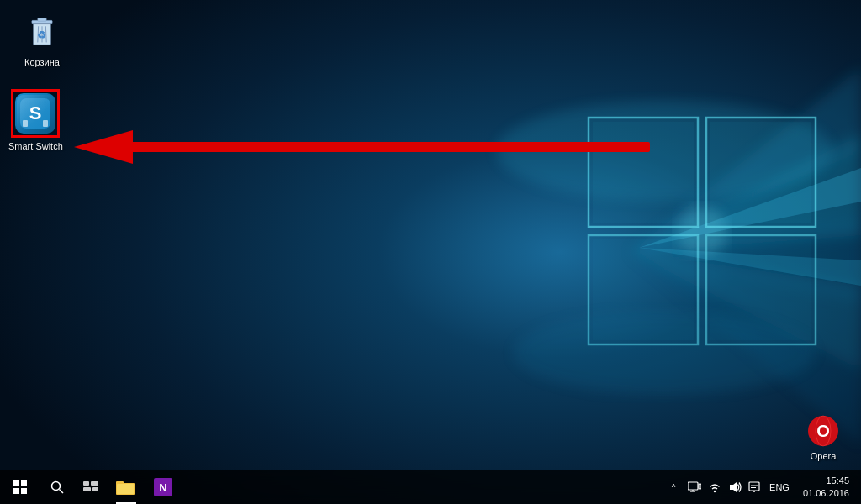  I want to click on clock-date: 01.06.2016, so click(826, 494).